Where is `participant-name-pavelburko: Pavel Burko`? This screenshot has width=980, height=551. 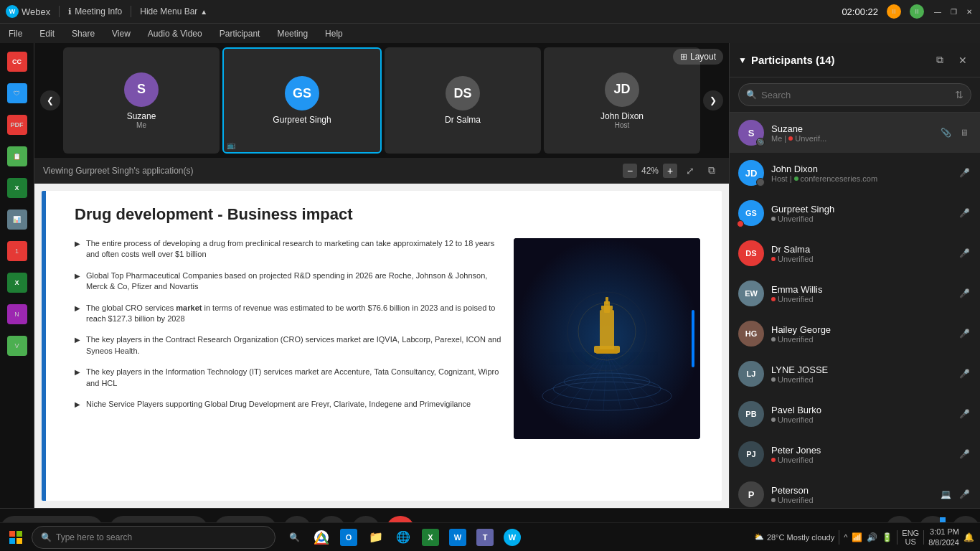
participant-name-pavelburko: Pavel Burko is located at coordinates (861, 410).